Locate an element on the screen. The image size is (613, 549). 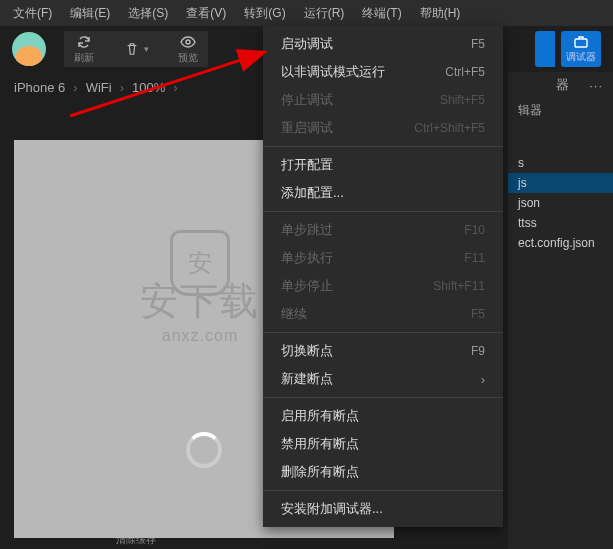
file-list: sjsjsonttssect.config.json is located at coordinates (560, 188).